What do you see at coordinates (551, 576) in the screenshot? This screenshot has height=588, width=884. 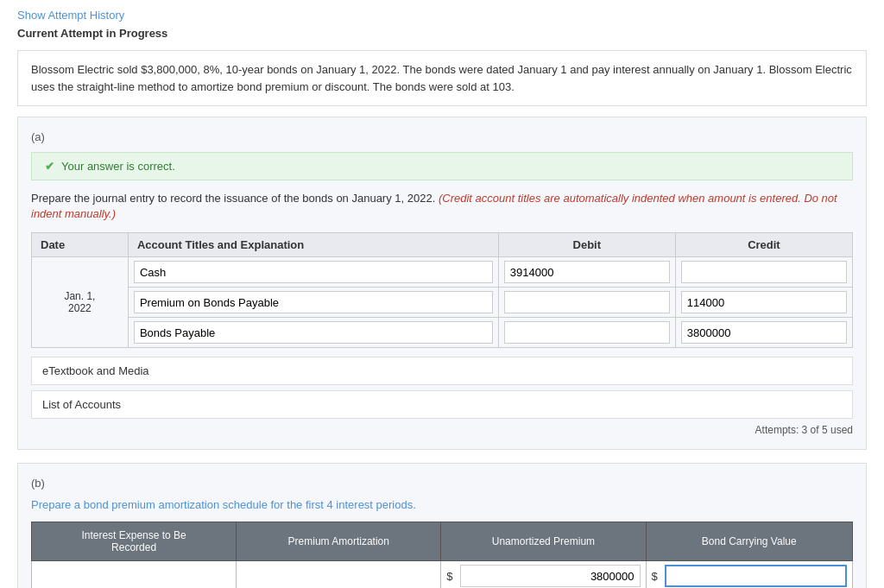 I see `initial-unamortized-input` at bounding box center [551, 576].